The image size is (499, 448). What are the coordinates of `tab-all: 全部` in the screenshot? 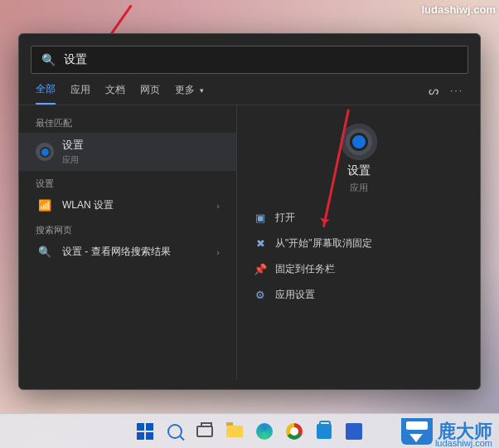 It's located at (46, 93).